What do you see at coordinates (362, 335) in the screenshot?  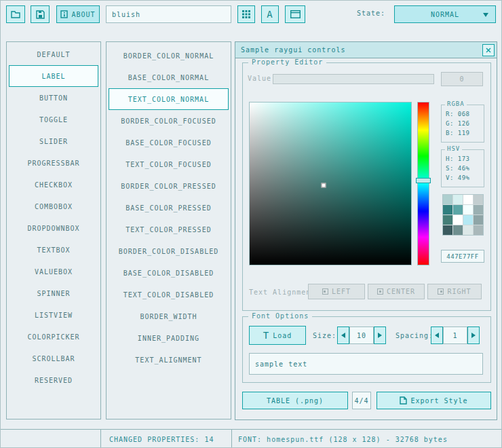 I see `size-value-box: 10` at bounding box center [362, 335].